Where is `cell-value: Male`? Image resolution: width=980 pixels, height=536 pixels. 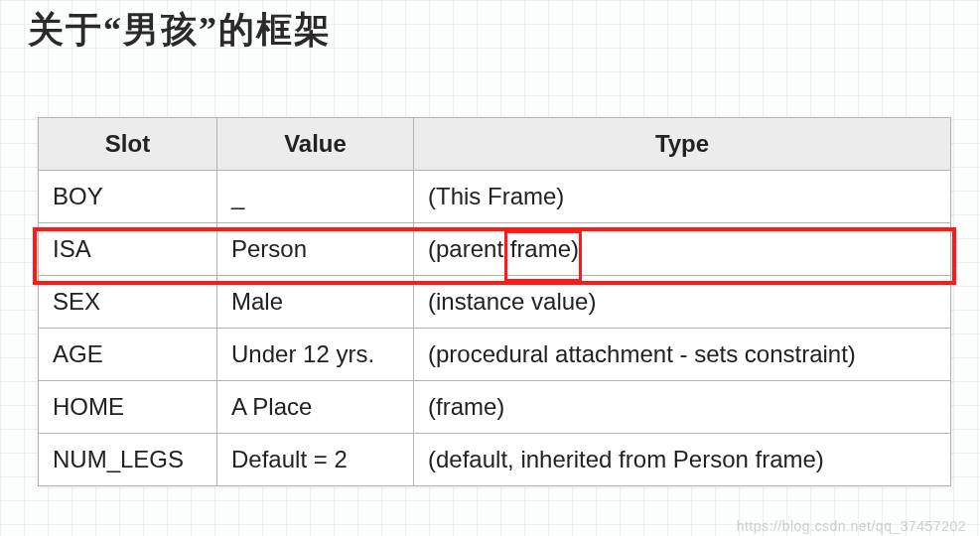
cell-value: Male is located at coordinates (316, 302).